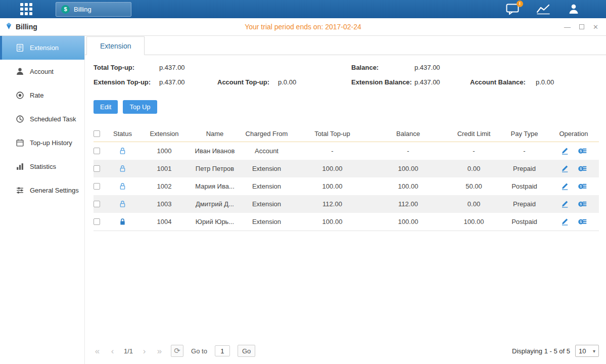  I want to click on cell-credit-limit: 50.00, so click(474, 186).